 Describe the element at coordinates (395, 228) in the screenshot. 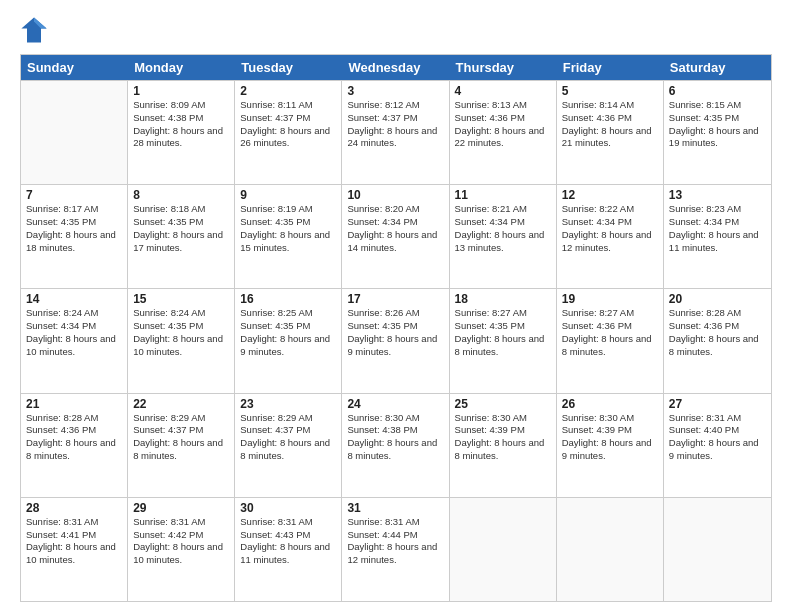

I see `day-info: Sunrise: 8:20 AMSunset: 4:34 PMDaylight:…` at that location.